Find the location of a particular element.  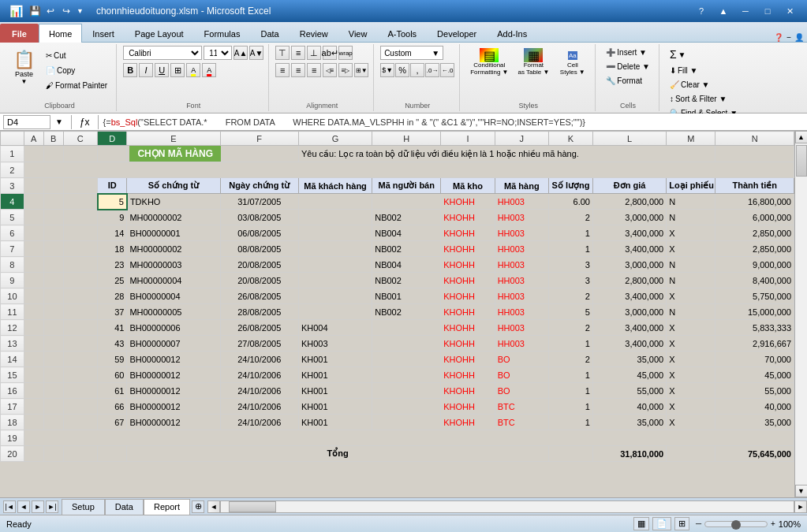

merge-center-button: ⊞▼ is located at coordinates (361, 70).